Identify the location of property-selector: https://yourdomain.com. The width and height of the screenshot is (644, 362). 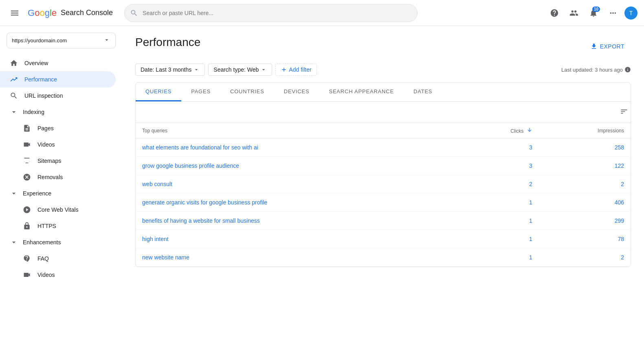
(61, 41).